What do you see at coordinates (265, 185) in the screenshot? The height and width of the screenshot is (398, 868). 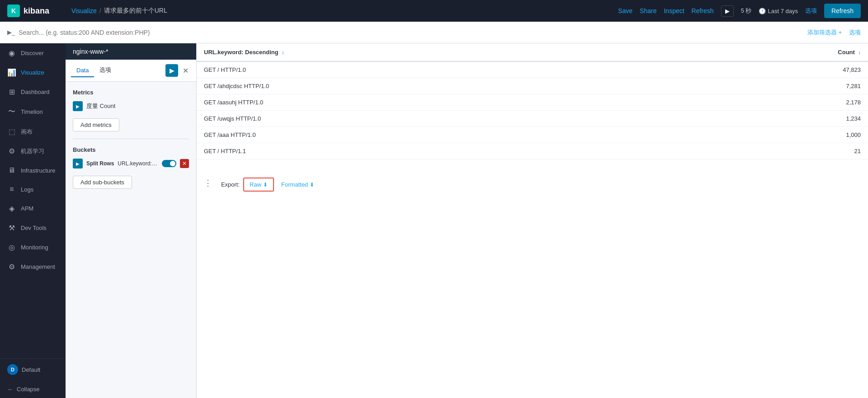 I see `download-raw-icon: ⬇` at bounding box center [265, 185].